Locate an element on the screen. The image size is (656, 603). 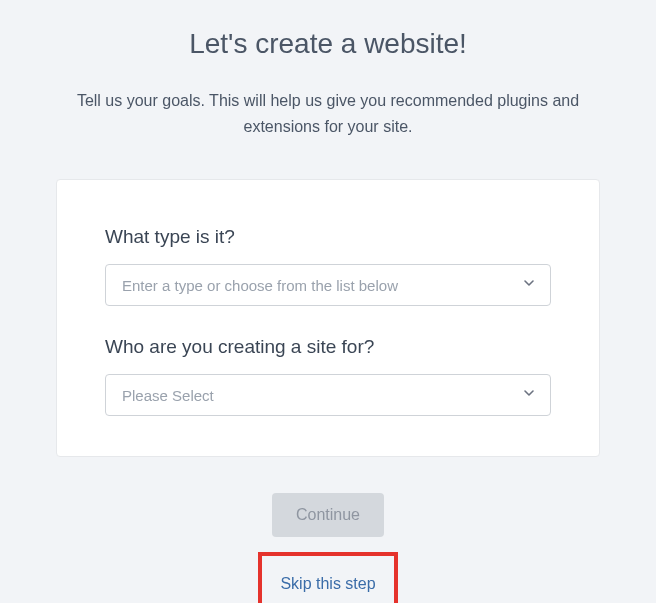
type-select-wrapper is located at coordinates (328, 285).